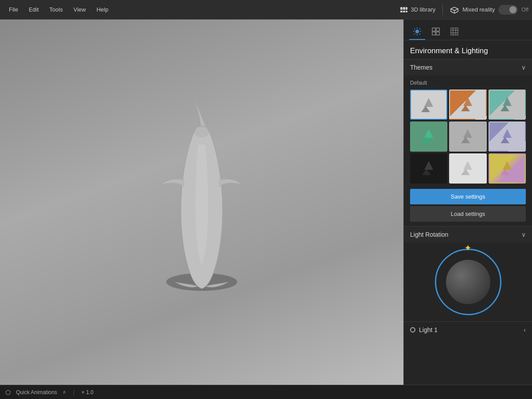 Image resolution: width=532 pixels, height=399 pixels. Describe the element at coordinates (413, 330) in the screenshot. I see `light1-dot` at that location.